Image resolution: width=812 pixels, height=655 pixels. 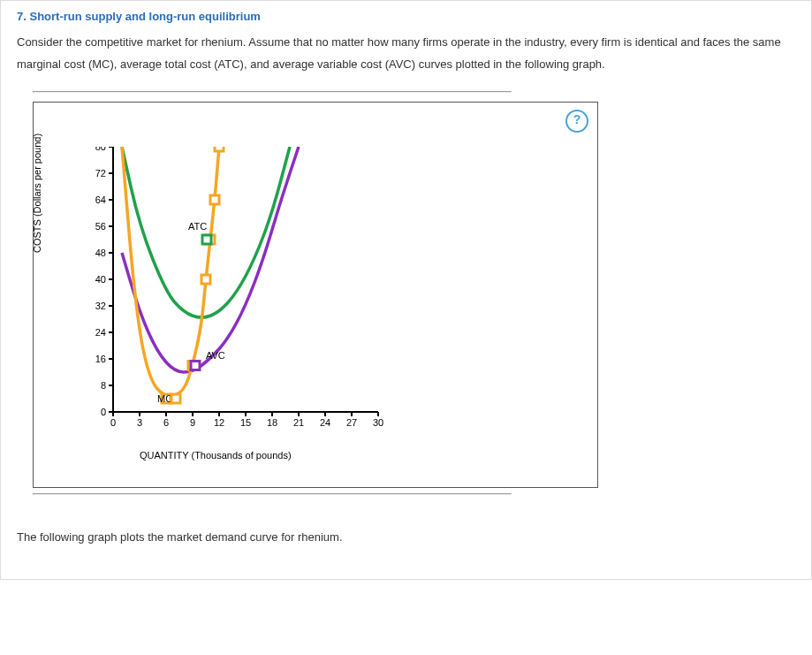 I want to click on svg-text: 12, so click(x=219, y=423).